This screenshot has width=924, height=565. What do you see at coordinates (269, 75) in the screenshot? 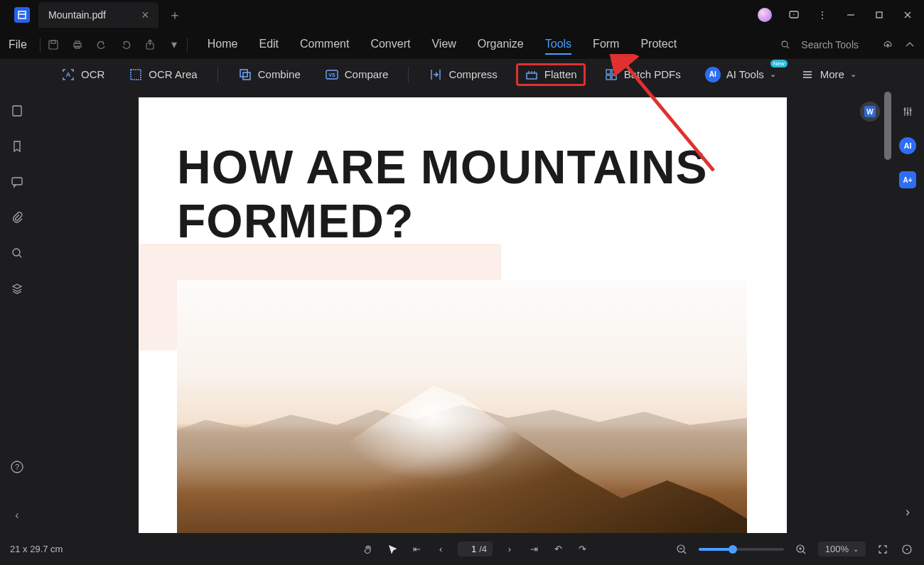
I see `combine-button: Combine` at bounding box center [269, 75].